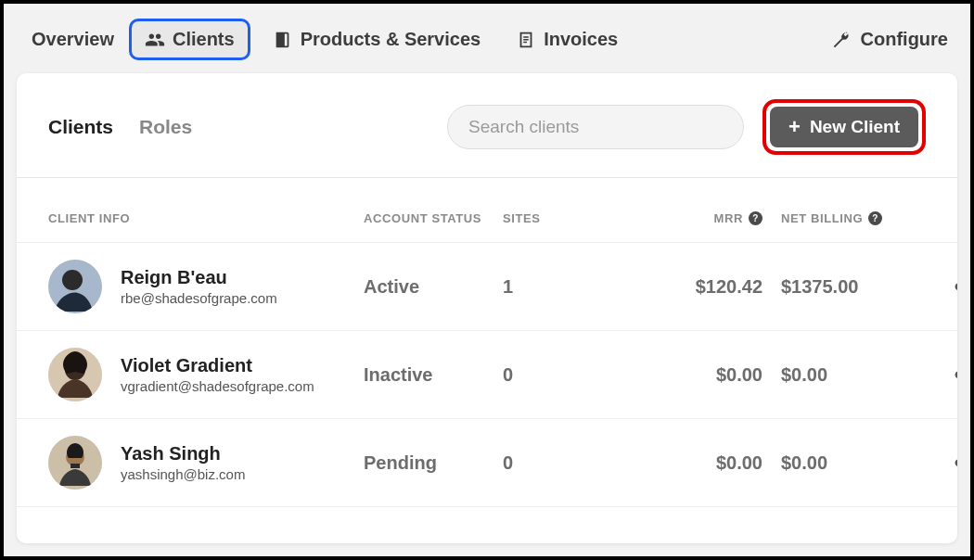  Describe the element at coordinates (860, 287) in the screenshot. I see `cell-net-billing: $1375.00` at that location.